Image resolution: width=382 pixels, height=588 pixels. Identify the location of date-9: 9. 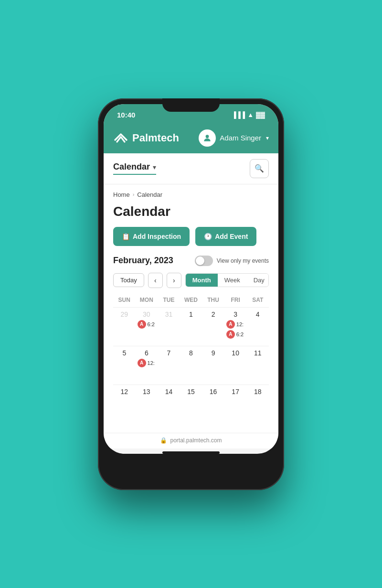
(213, 353).